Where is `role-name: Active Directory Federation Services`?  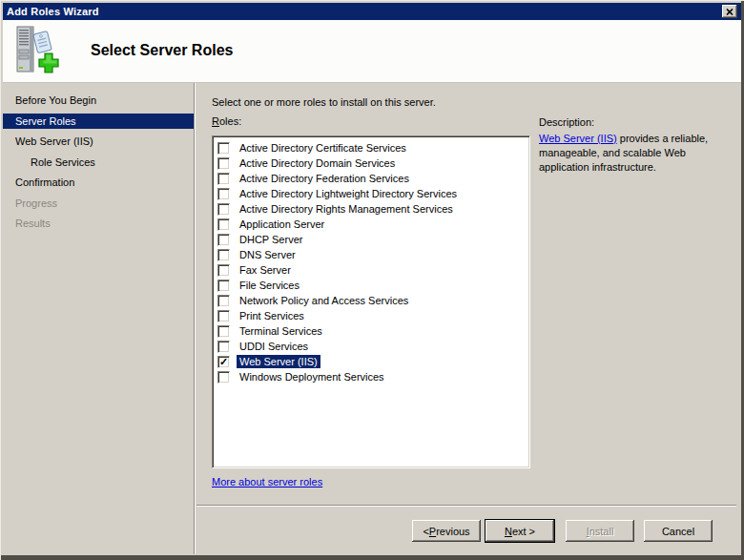
role-name: Active Directory Federation Services is located at coordinates (324, 178).